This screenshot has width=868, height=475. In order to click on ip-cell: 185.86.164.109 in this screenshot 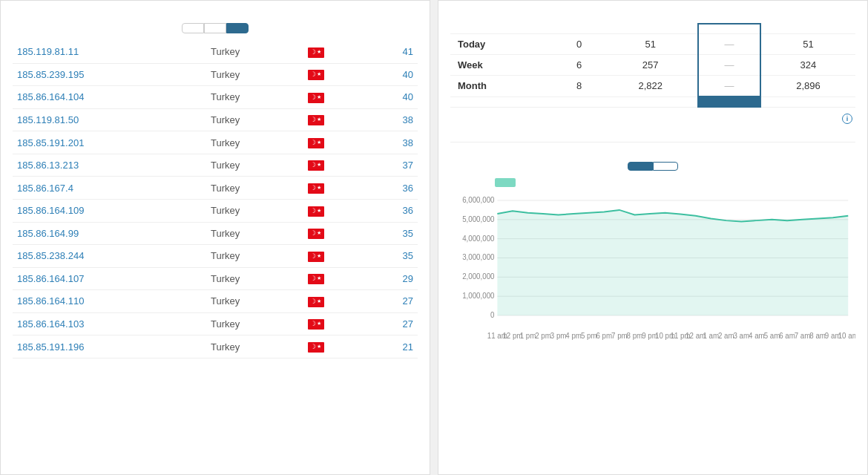, I will do `click(110, 211)`.